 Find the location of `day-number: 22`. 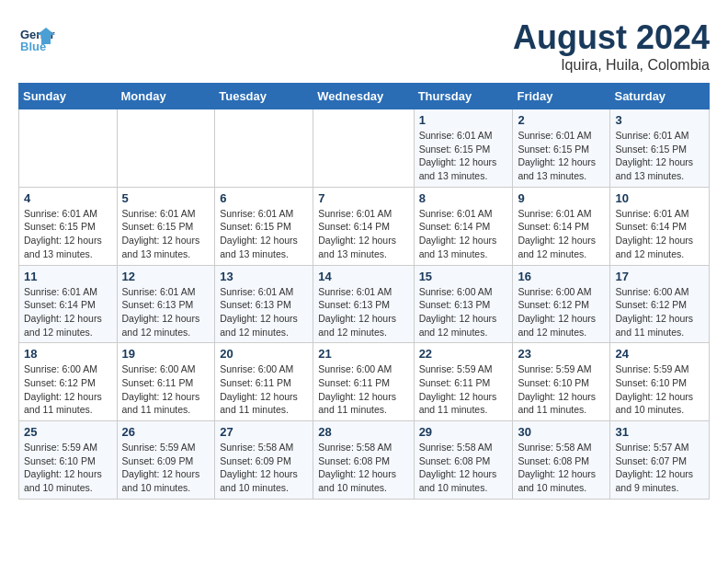

day-number: 22 is located at coordinates (463, 353).